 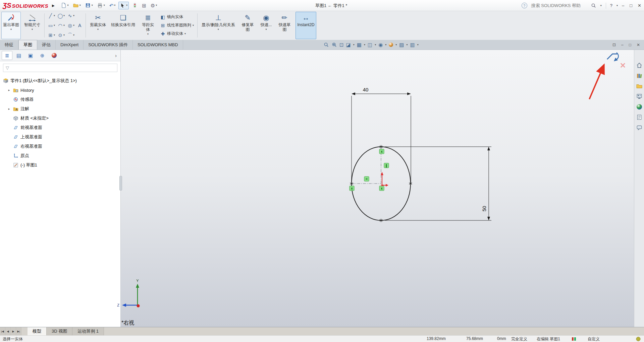 I want to click on exit-sketch-button: 退出草图 ▾, so click(x=11, y=25).